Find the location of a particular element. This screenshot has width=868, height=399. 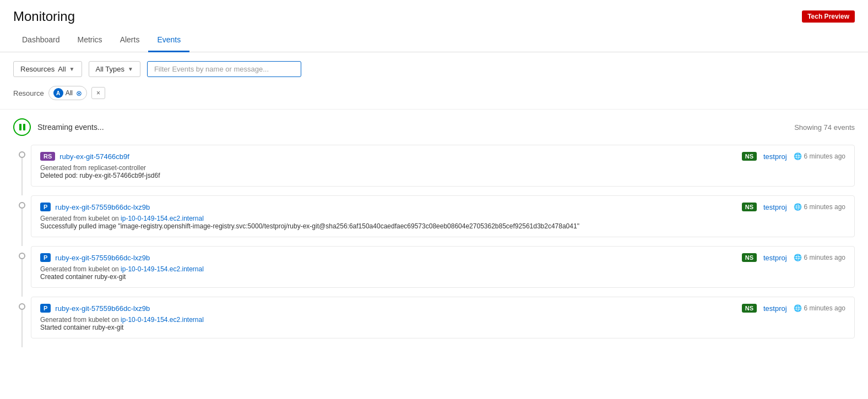

event-message: Successfully pulled image "image-registr… is located at coordinates (443, 226).